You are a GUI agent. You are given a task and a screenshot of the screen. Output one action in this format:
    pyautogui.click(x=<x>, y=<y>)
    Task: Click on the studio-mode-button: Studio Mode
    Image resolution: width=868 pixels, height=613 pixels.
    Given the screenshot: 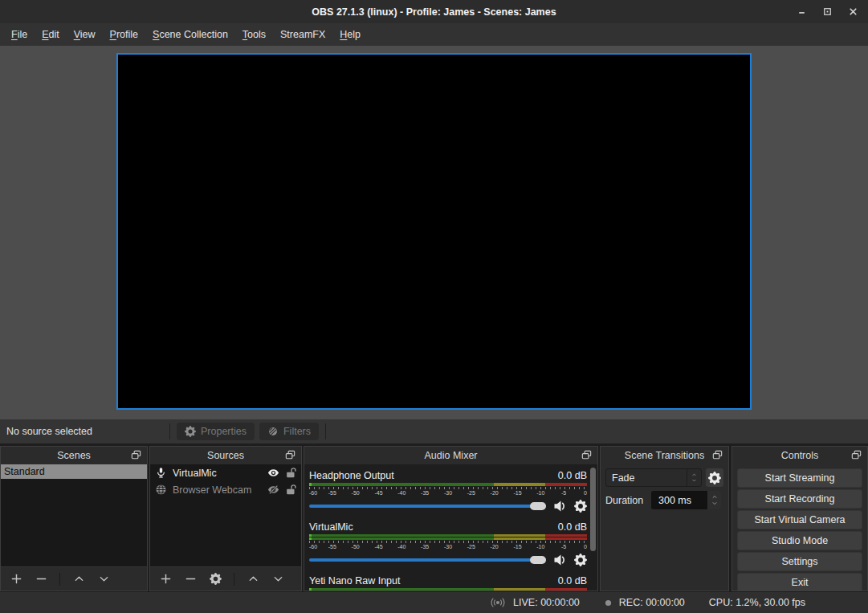 What is the action you would take?
    pyautogui.click(x=800, y=541)
    